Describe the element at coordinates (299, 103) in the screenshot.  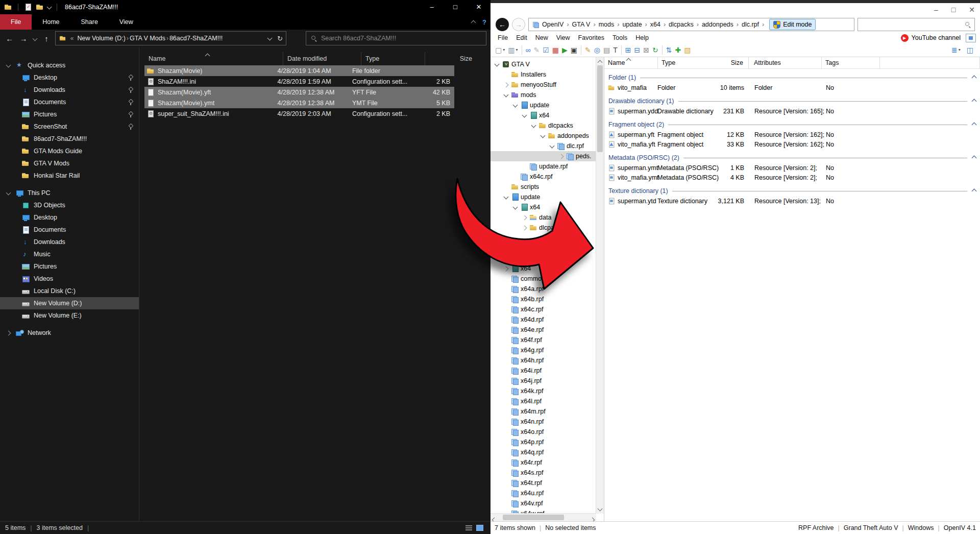
I see `file-row-shazam-movie-ymt: Shazam(Movie).ymt4/28/2019 12:38 AMYMT F…` at that location.